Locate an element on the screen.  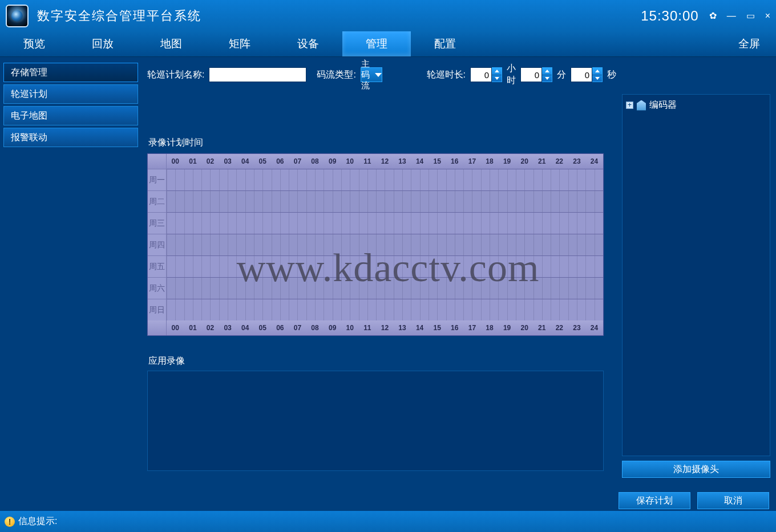
hour-label: 22 is located at coordinates (559, 328).